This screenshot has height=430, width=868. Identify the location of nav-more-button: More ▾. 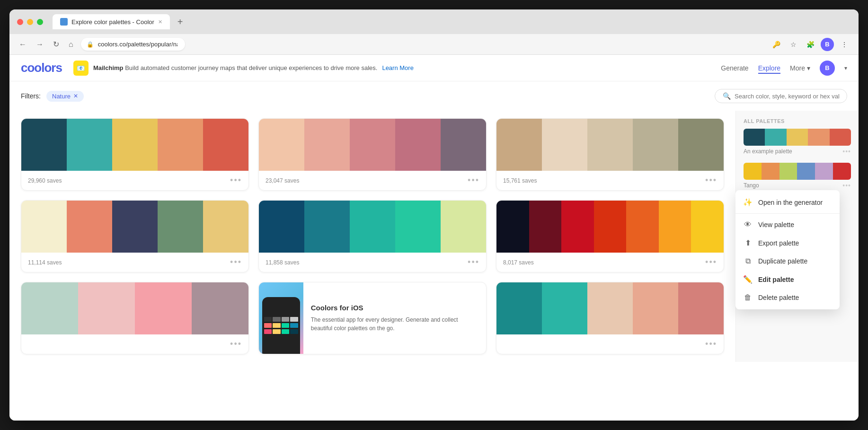
(800, 68).